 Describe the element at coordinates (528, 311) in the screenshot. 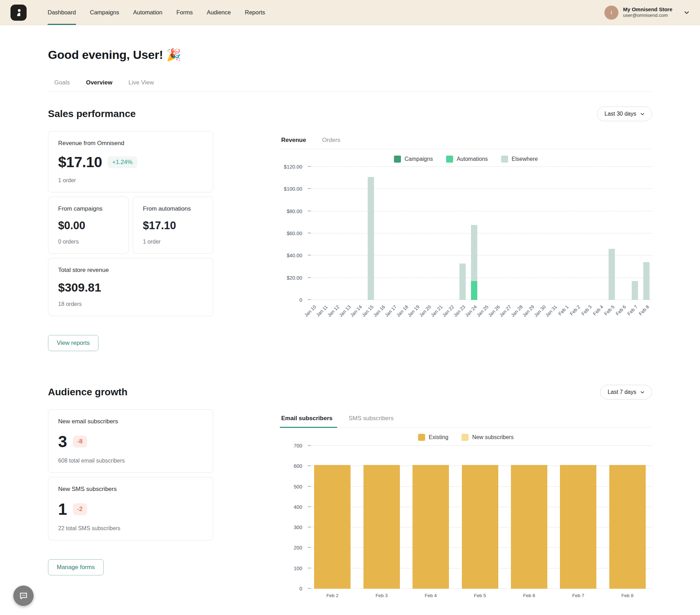

I see `x-tick-label: Jan 29` at that location.